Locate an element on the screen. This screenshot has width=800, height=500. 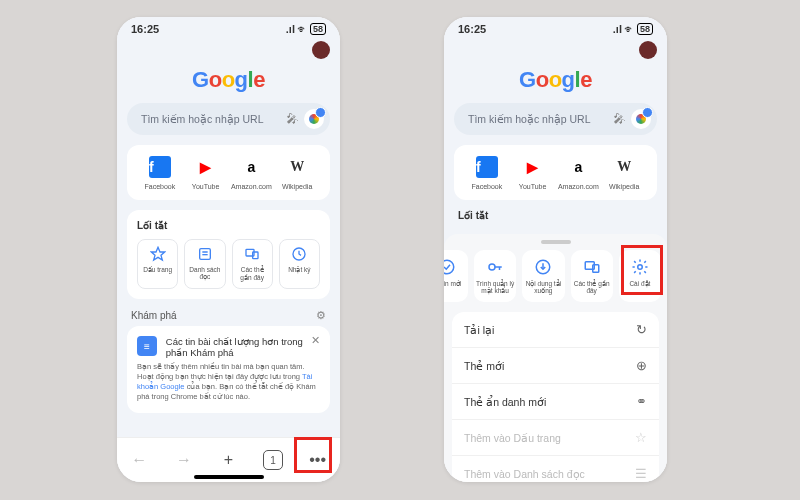
menu-add-reading: Thêm vào Danh sách đọc☰ is located at coordinates (556, 469).